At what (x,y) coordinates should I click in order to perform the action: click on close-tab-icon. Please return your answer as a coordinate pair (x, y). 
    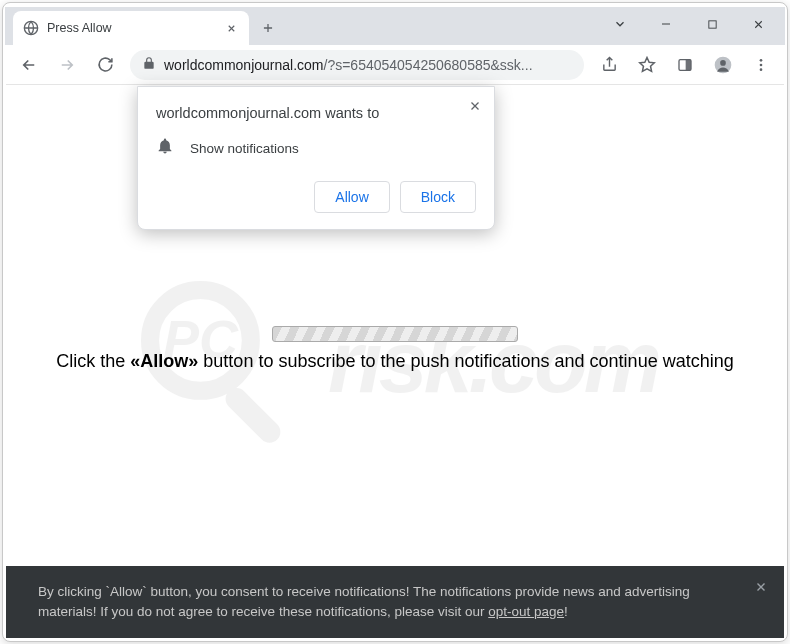
    Looking at the image, I should click on (231, 28).